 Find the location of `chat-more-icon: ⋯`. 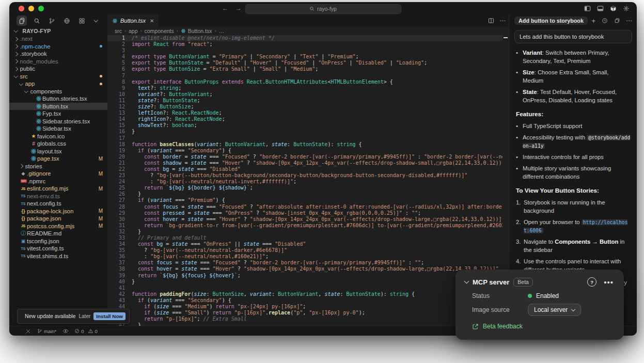

chat-more-icon: ⋯ is located at coordinates (629, 21).